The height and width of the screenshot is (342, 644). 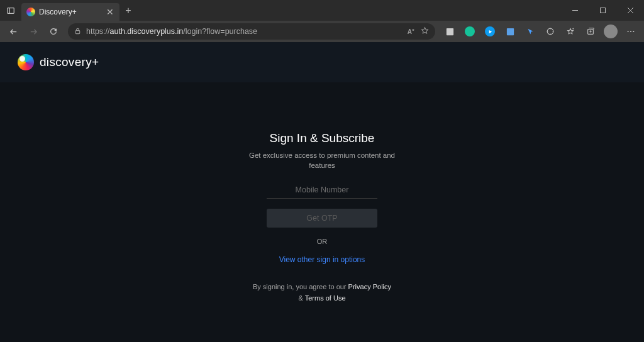 What do you see at coordinates (322, 138) in the screenshot?
I see `signin-title: Sign In & Subscribe` at bounding box center [322, 138].